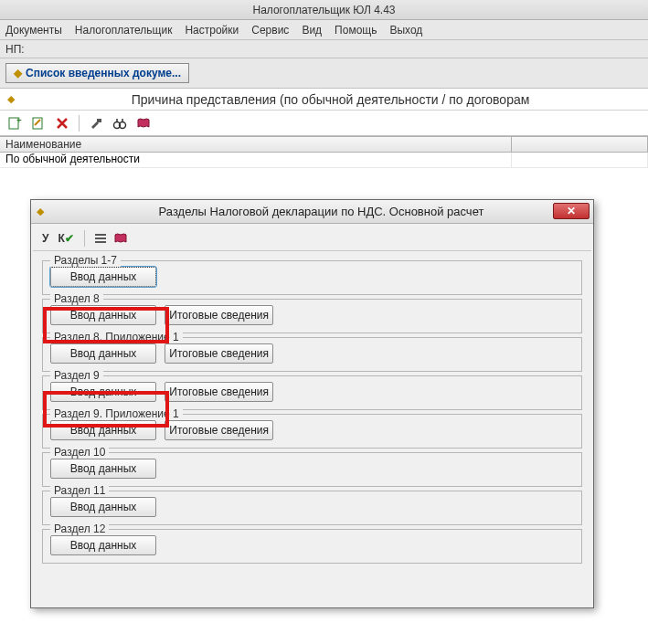  I want to click on menu-bar: Документы Налогоплательщик Настройки Сер…, so click(324, 30).